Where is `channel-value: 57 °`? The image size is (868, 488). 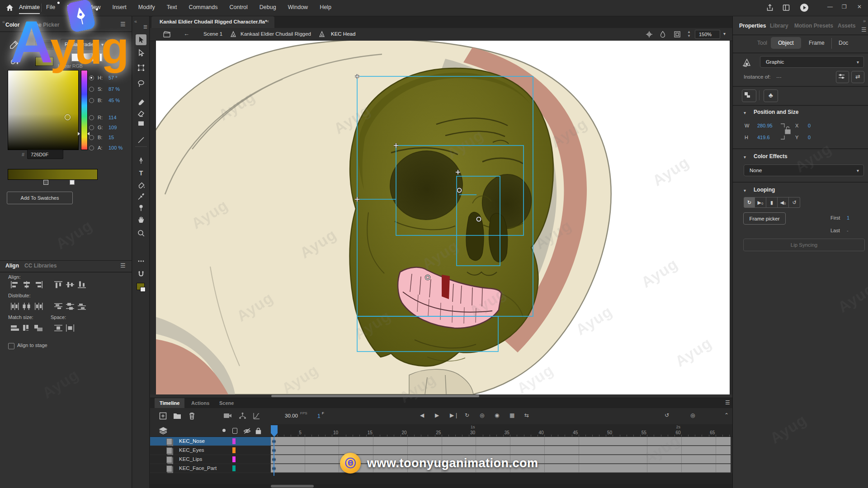 channel-value: 57 ° is located at coordinates (113, 78).